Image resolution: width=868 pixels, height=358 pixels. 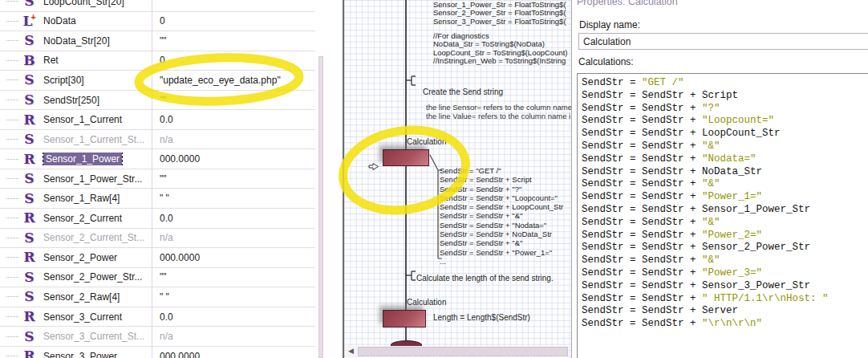 What do you see at coordinates (157, 159) in the screenshot?
I see `variable-row: RSensor_1_Power000.0000` at bounding box center [157, 159].